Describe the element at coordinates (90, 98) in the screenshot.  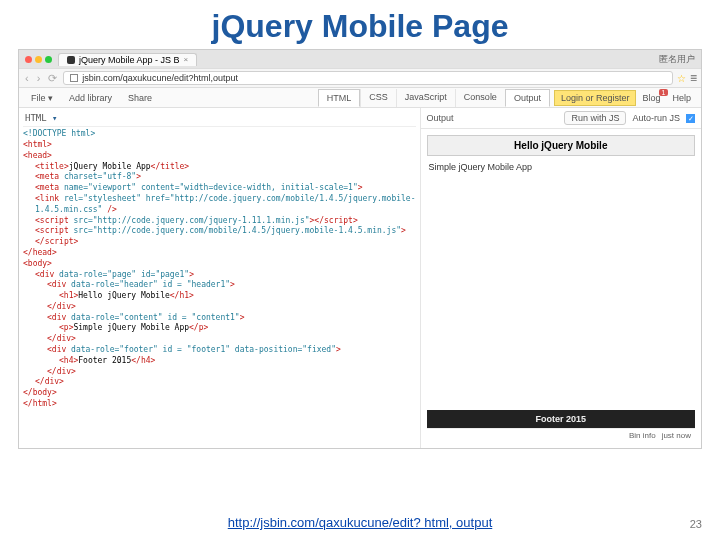
I see `add-library-button: Add library` at that location.